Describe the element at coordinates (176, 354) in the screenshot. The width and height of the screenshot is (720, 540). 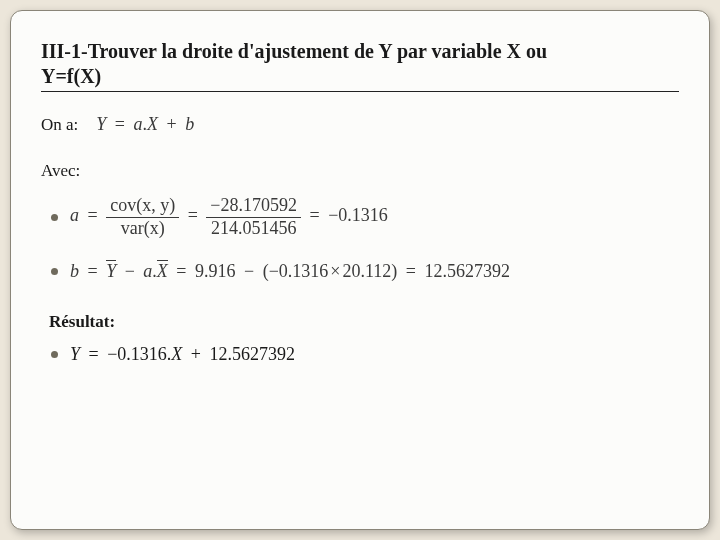
I see `eq-r-X: X` at that location.